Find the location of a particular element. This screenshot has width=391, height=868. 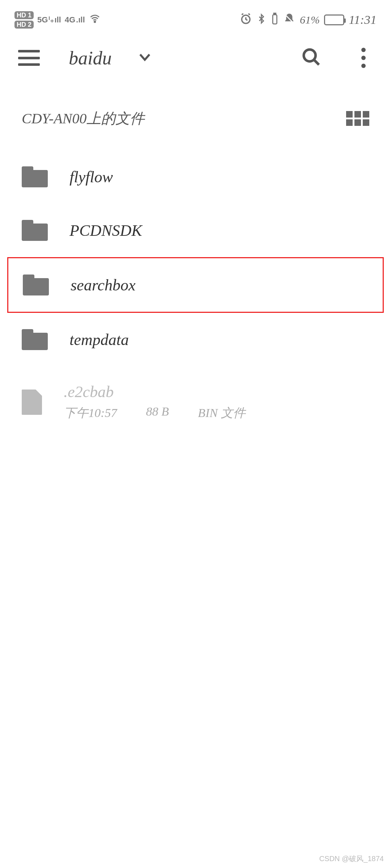

folder-row: searchbox is located at coordinates (196, 285).